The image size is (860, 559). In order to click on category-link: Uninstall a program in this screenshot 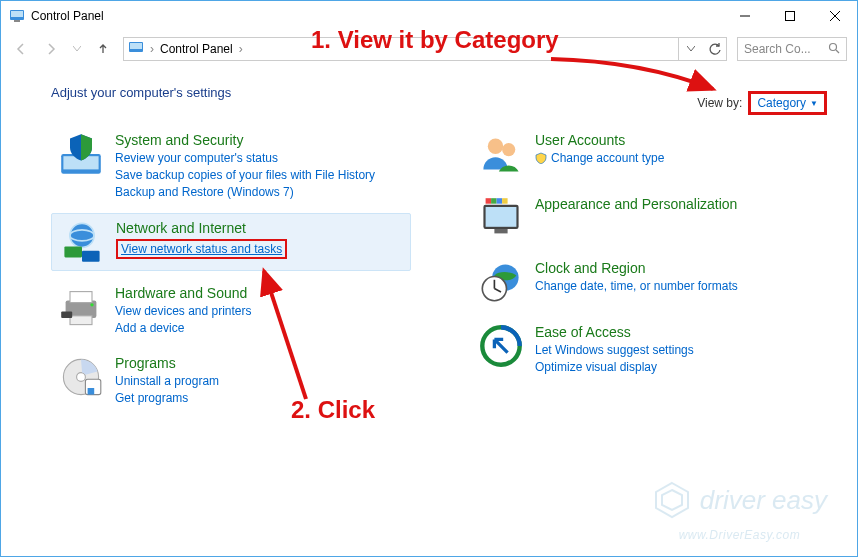, I will do `click(167, 381)`.